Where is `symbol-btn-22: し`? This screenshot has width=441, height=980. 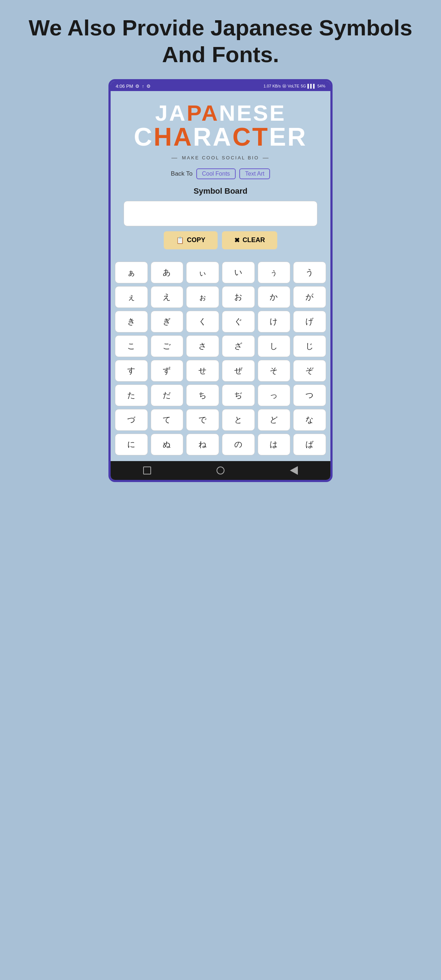
symbol-btn-22: し is located at coordinates (274, 346).